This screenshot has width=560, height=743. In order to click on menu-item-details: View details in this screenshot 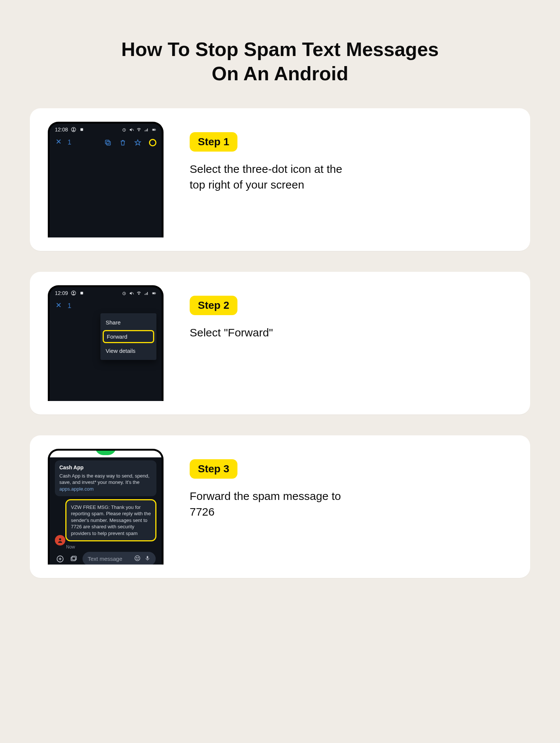, I will do `click(128, 351)`.